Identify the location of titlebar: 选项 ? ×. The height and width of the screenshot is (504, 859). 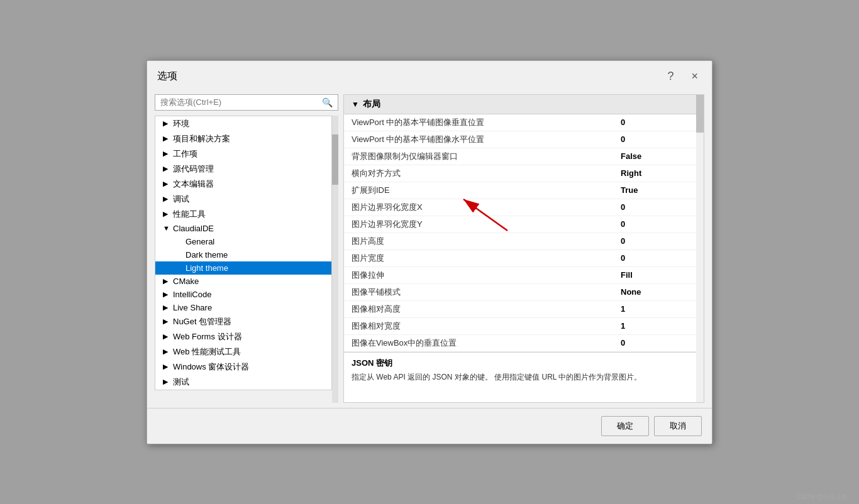
(430, 75).